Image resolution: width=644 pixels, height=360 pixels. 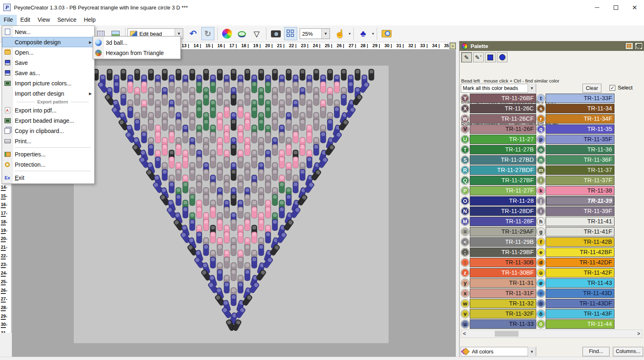 What do you see at coordinates (616, 7) in the screenshot?
I see `maximize-button` at bounding box center [616, 7].